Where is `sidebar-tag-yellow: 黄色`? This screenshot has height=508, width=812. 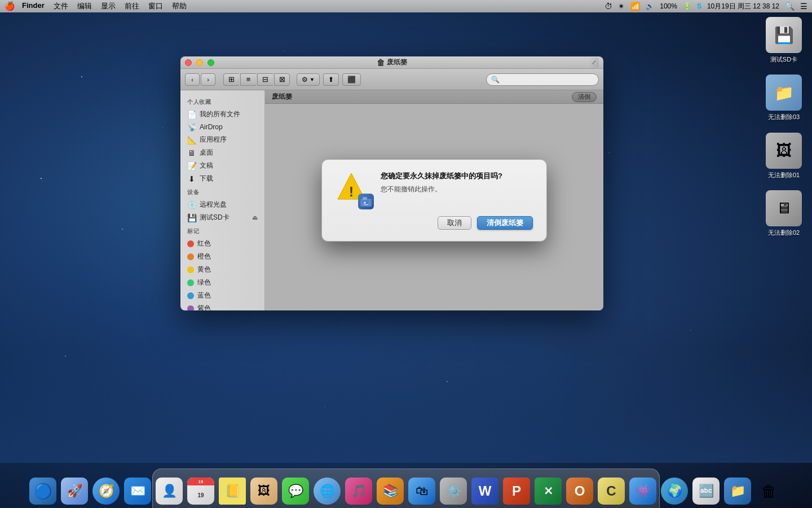 sidebar-tag-yellow: 黄色 is located at coordinates (222, 270).